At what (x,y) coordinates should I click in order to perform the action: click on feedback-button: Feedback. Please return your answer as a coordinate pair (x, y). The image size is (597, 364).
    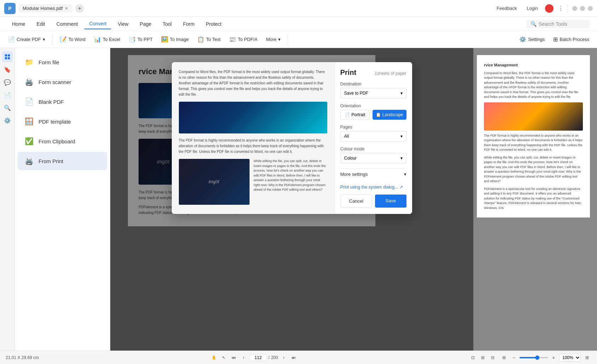
    Looking at the image, I should click on (507, 8).